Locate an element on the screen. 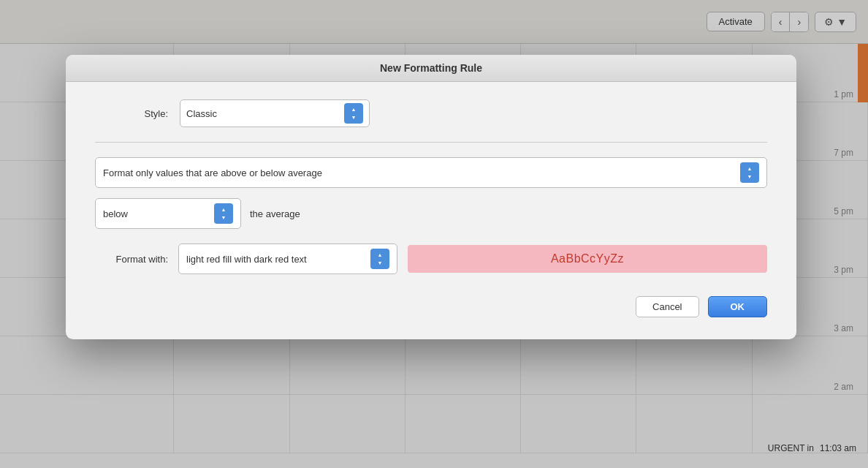 The width and height of the screenshot is (868, 468). style-select: Classic is located at coordinates (275, 113).